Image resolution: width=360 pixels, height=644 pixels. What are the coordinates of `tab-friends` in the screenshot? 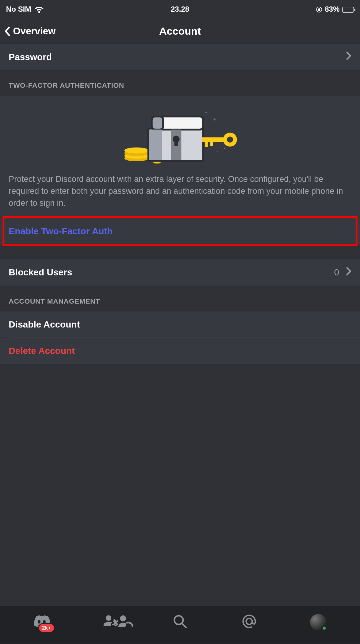 It's located at (111, 622).